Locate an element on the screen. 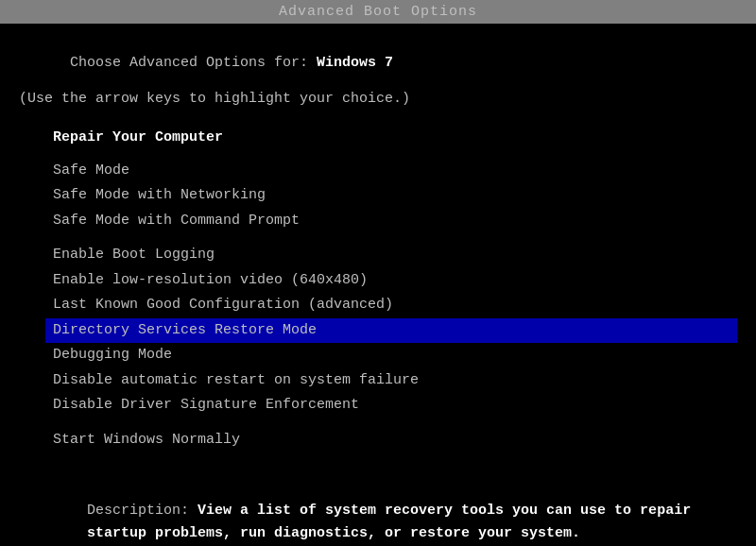 The width and height of the screenshot is (756, 546). title-text: Advanced Boot Options is located at coordinates (378, 11).